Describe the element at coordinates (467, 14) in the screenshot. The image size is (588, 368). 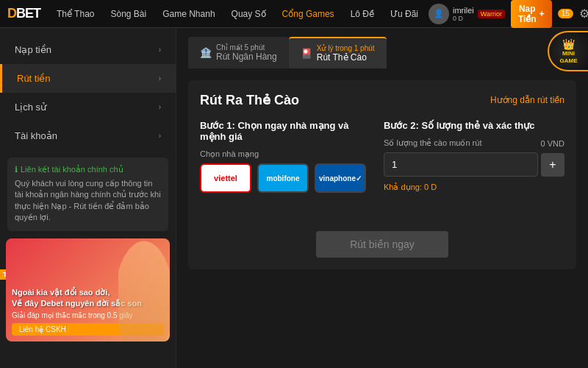
I see `user-info: 👤 imrilei 0 D Warrior` at that location.